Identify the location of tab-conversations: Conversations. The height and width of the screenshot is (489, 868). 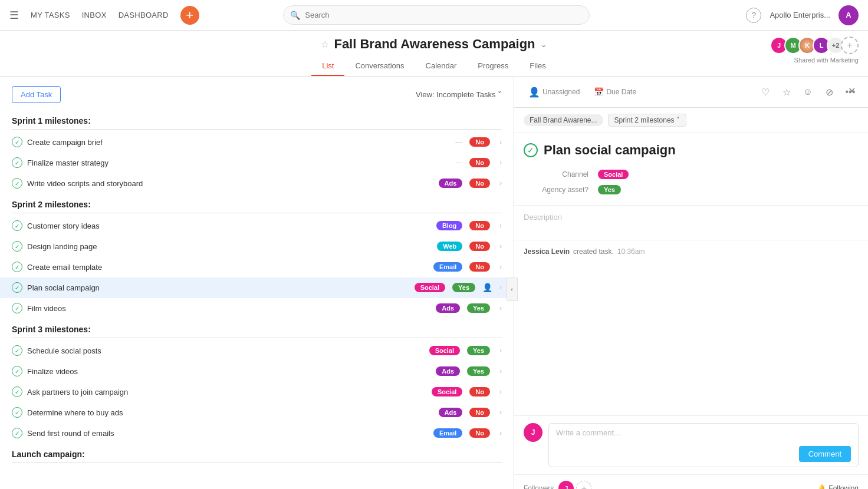
(380, 66).